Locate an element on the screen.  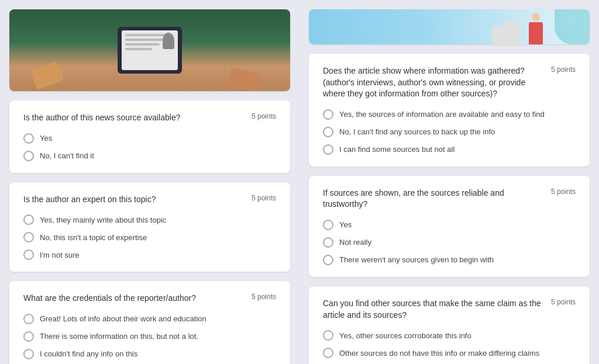
question-header-2: Is the author an expert on this topic? 5… is located at coordinates (150, 200).